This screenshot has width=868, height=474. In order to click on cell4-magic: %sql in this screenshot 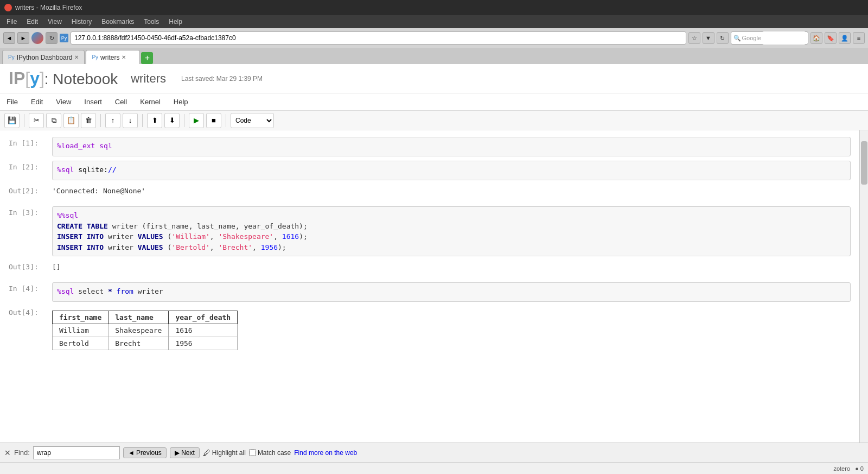, I will do `click(65, 291)`.